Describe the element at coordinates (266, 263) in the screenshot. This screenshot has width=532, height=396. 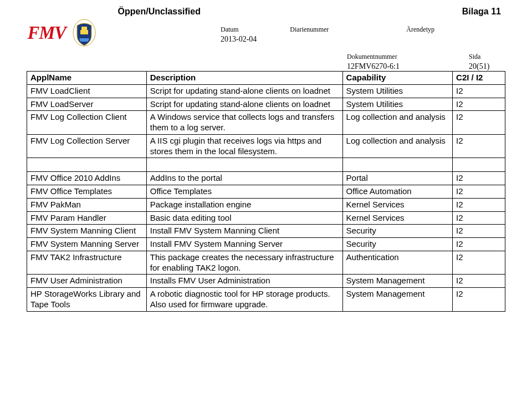
I see `table-row: FMV TAK2 InfrastructureThis package crea…` at that location.